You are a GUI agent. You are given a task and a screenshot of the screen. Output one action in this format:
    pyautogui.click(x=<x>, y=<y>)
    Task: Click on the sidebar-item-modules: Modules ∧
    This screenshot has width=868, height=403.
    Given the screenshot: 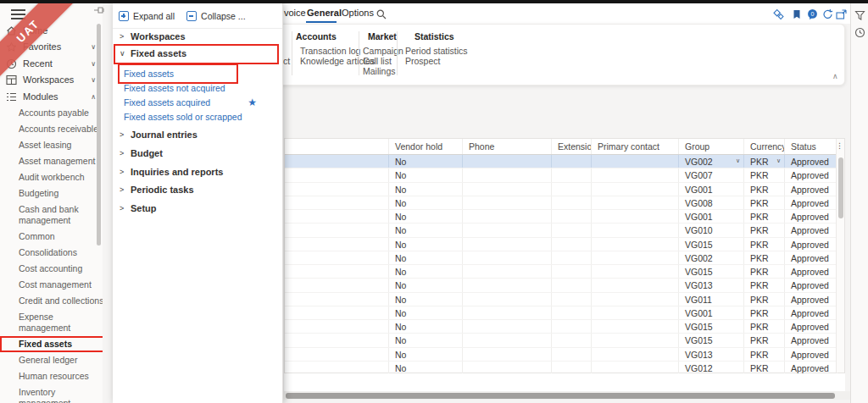 What is the action you would take?
    pyautogui.click(x=51, y=97)
    